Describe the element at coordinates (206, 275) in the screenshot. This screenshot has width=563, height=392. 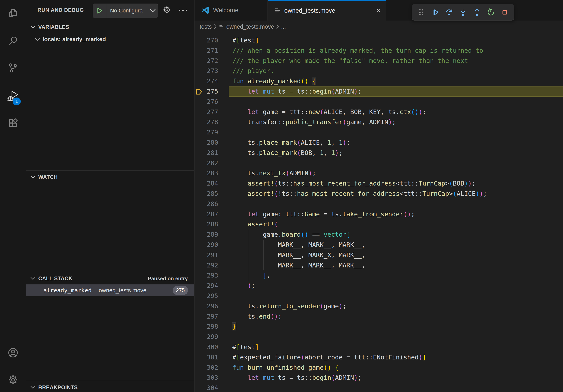
I see `line-number: 293` at that location.